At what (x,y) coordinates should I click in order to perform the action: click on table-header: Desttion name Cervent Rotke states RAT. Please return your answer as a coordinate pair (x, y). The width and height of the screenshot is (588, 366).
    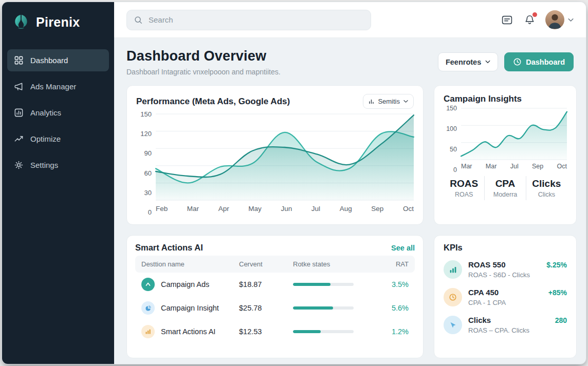
    Looking at the image, I should click on (275, 264).